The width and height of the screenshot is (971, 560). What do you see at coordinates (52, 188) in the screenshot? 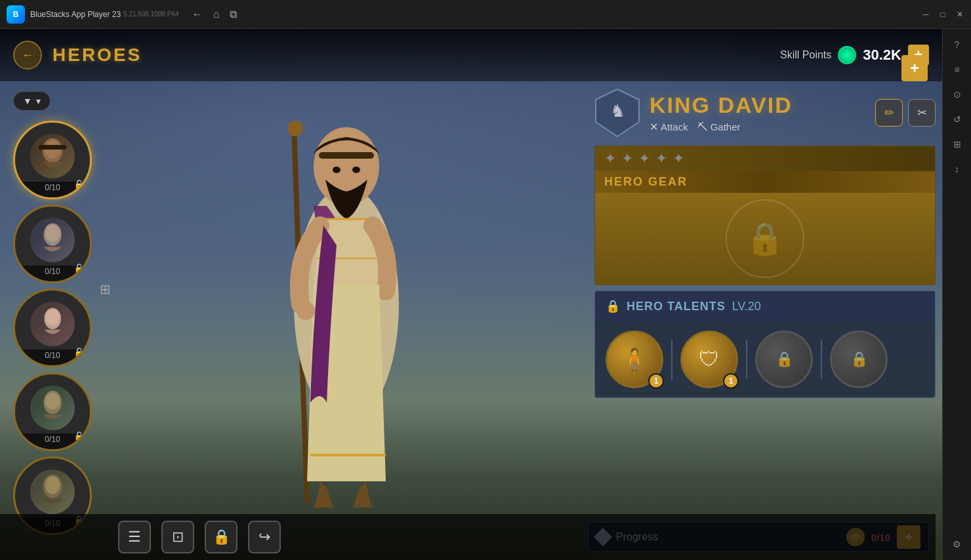
I see `hero-progress-label-1: 0/10` at bounding box center [52, 188].